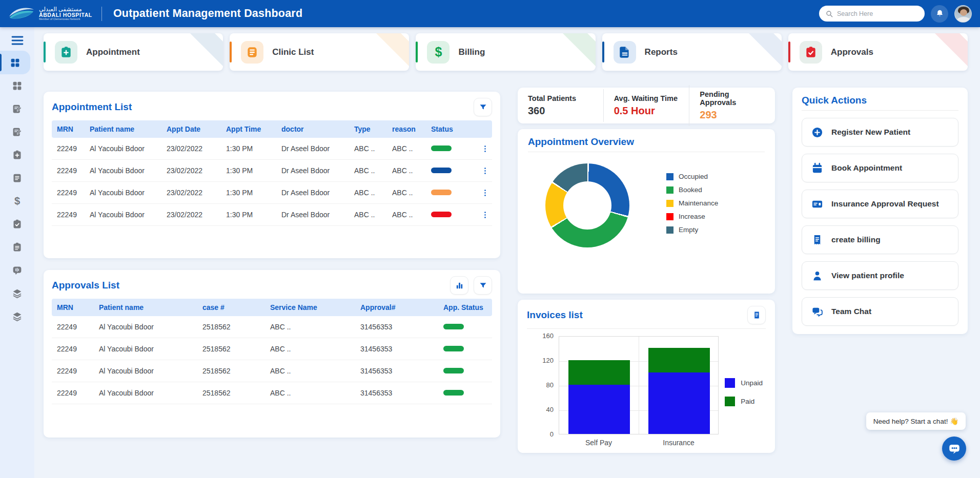  Describe the element at coordinates (73, 371) in the screenshot. I see `cell-mrn: 22249` at that location.